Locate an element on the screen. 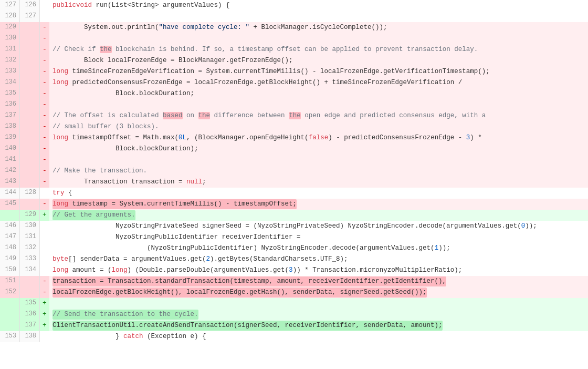 This screenshot has height=369, width=588. code-line: 143 - Transaction transaction = null; is located at coordinates (294, 182).